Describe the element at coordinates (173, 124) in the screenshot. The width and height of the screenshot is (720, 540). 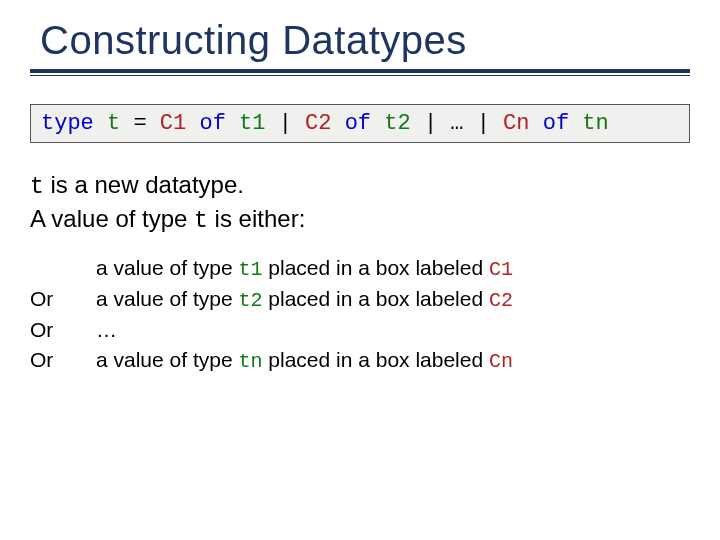
I see `con-c1: C1` at that location.